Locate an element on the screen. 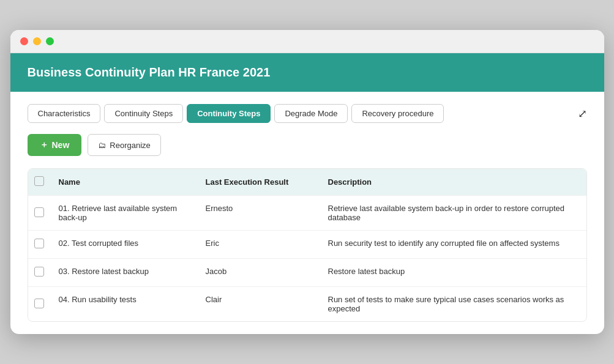 The image size is (614, 364). table-row: 04. Run usability tests Clair Run set of… is located at coordinates (307, 305).